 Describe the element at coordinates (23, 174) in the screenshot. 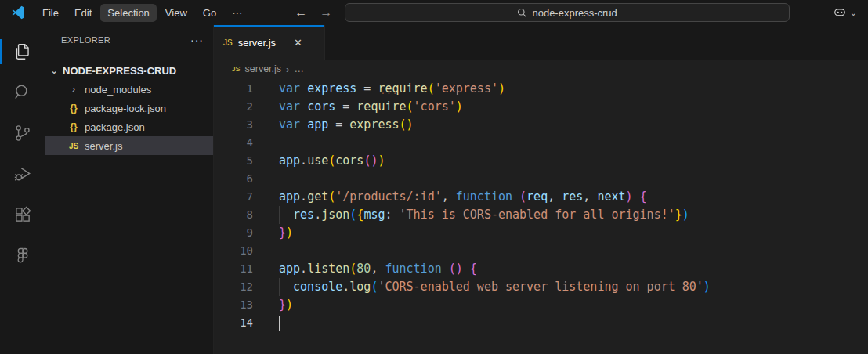

I see `activity-run-debug` at that location.